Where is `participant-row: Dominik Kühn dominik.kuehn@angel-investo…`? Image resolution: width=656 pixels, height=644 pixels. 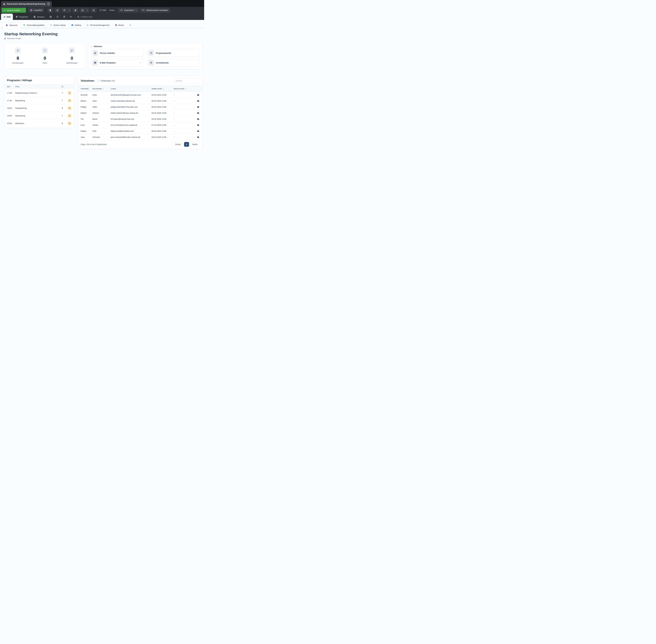
participant-row: Dominik Kühn dominik.kuehn@angel-investo… is located at coordinates (140, 95).